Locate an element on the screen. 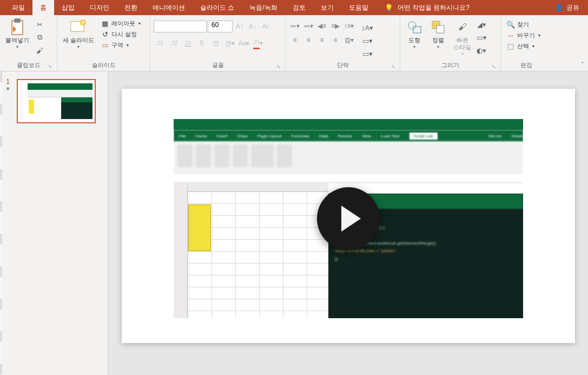 The height and width of the screenshot is (375, 588). increase-font-button: A↑ is located at coordinates (240, 27).